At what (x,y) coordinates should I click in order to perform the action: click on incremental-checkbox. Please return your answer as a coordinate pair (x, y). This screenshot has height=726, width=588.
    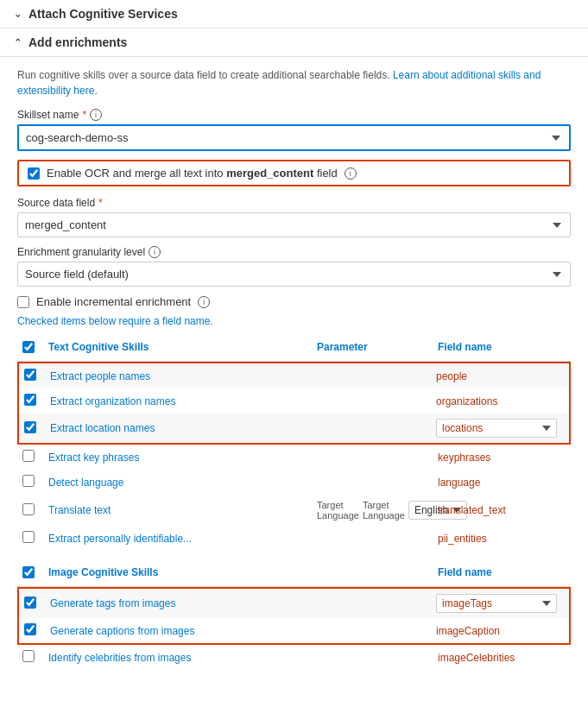
    Looking at the image, I should click on (23, 302).